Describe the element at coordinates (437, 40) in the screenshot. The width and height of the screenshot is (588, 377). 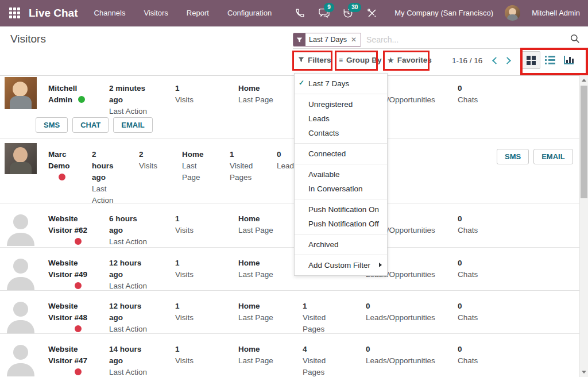
I see `search-bar: Last 7 Days ✕` at that location.